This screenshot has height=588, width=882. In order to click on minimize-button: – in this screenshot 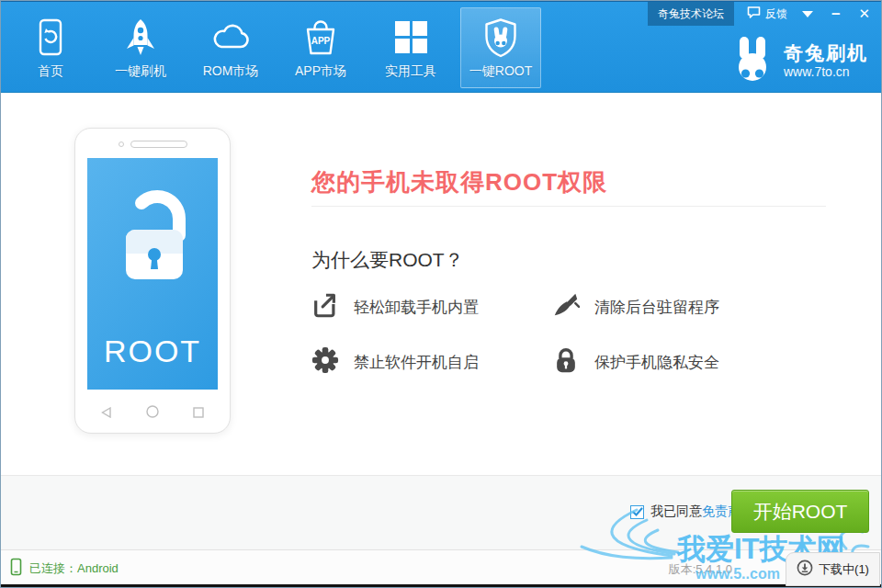, I will do `click(836, 14)`.